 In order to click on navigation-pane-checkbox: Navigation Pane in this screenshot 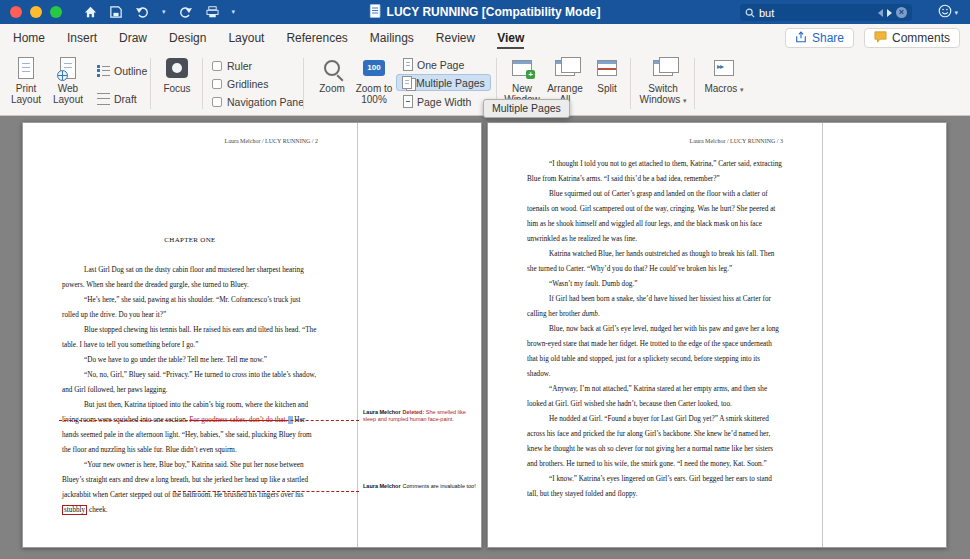, I will do `click(258, 102)`.